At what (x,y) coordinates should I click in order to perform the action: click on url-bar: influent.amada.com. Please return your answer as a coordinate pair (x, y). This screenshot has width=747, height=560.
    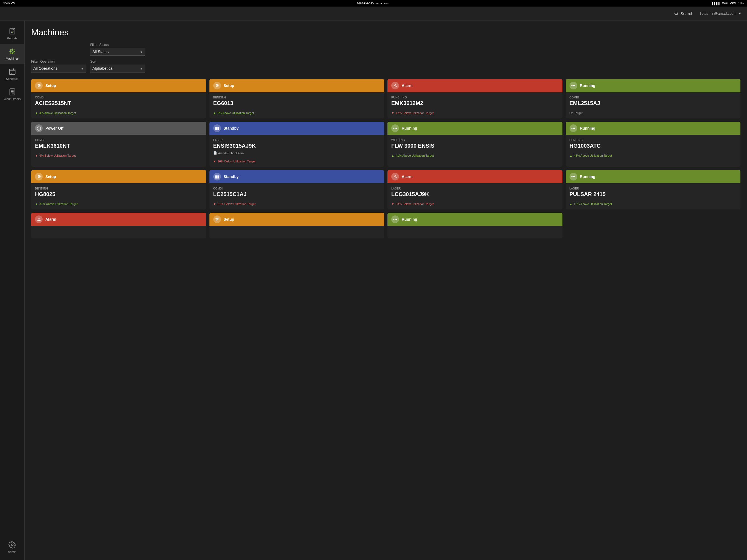
    Looking at the image, I should click on (374, 3).